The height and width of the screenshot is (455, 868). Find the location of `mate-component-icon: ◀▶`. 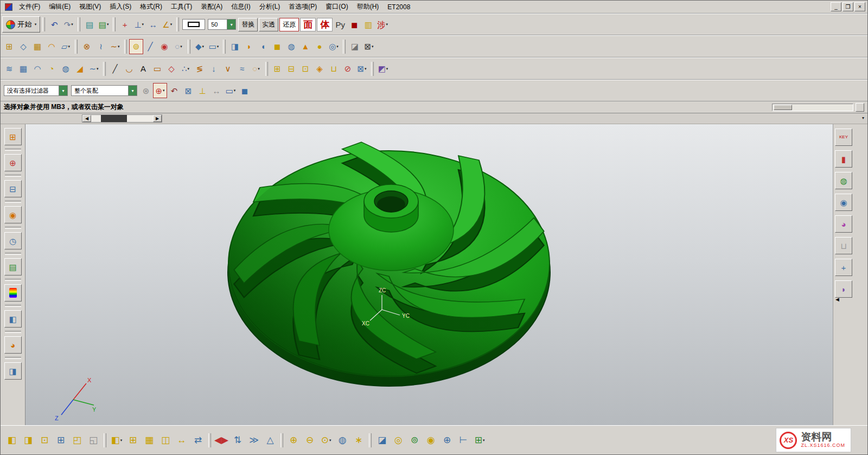

mate-component-icon: ◀▶ is located at coordinates (221, 440).